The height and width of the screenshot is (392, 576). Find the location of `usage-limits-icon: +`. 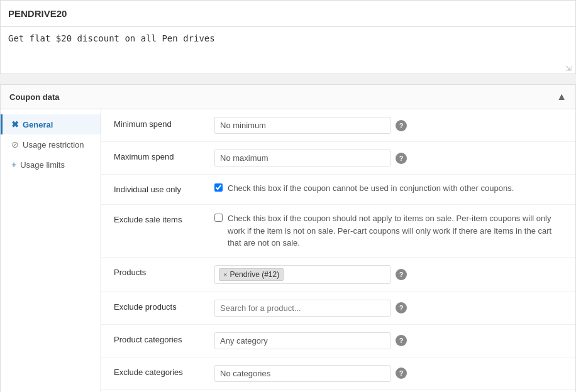

usage-limits-icon: + is located at coordinates (14, 165).